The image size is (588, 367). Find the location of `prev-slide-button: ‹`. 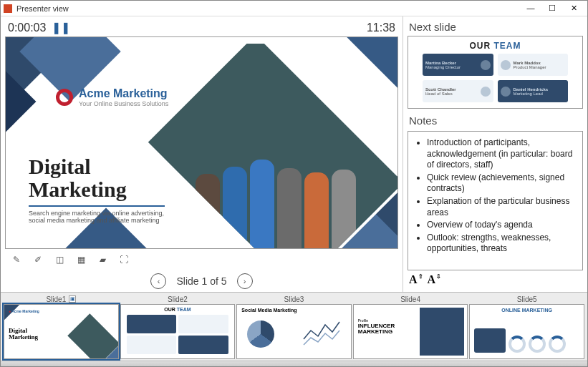

prev-slide-button: ‹ is located at coordinates (158, 281).